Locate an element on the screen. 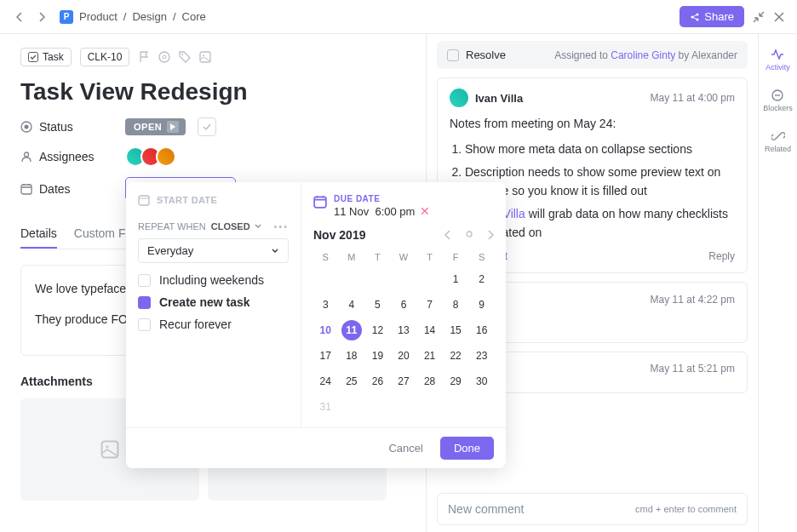  option-create-new-task: Create new task is located at coordinates (213, 302).